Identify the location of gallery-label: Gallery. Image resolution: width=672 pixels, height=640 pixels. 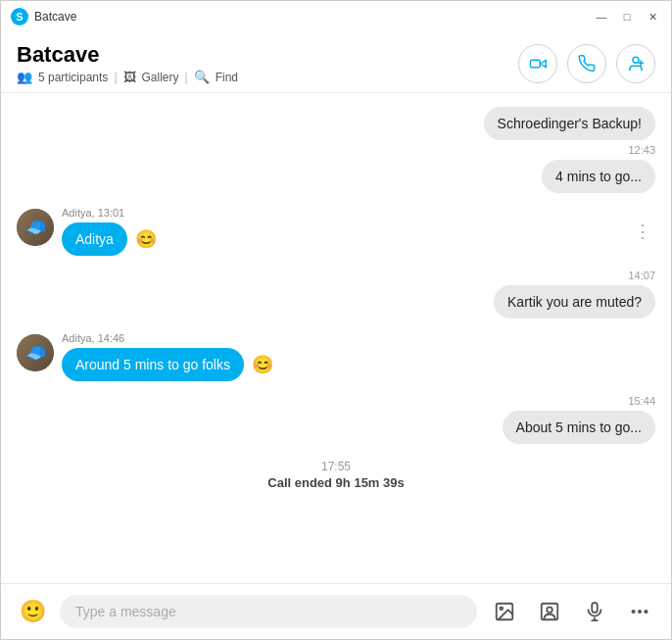
(161, 77).